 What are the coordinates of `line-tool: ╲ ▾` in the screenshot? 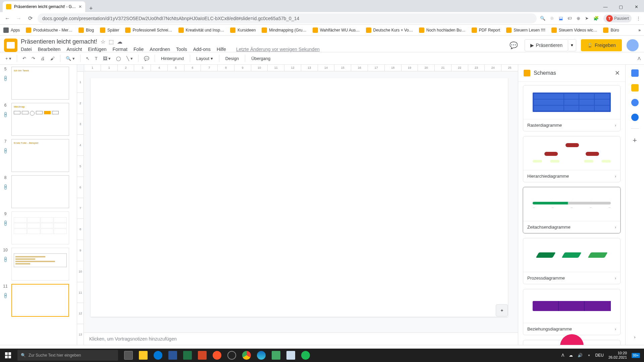 It's located at (129, 58).